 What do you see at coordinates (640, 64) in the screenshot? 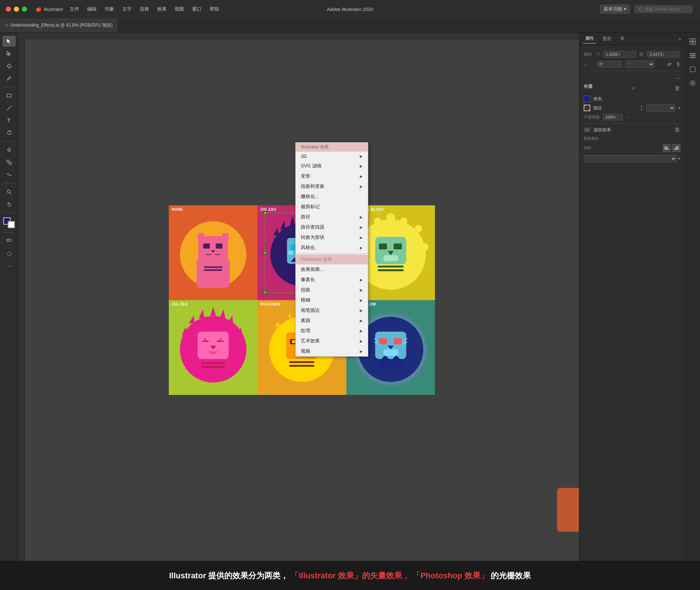
I see `angle-unit-select: °` at bounding box center [640, 64].